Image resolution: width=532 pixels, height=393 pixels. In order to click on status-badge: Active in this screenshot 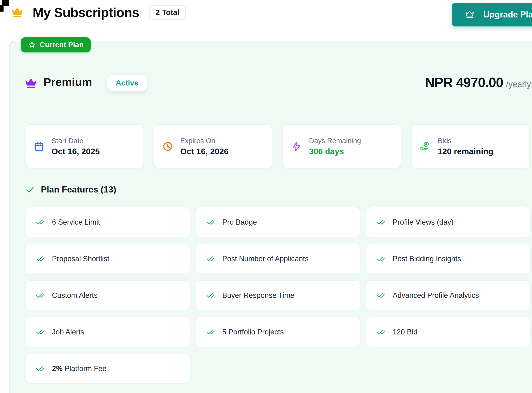, I will do `click(127, 83)`.